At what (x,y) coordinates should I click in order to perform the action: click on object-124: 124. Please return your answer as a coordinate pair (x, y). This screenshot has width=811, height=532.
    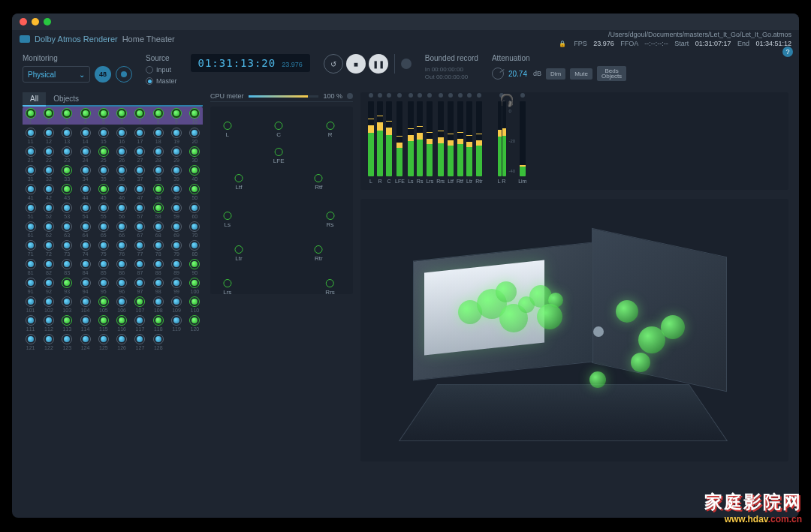
    Looking at the image, I should click on (86, 342).